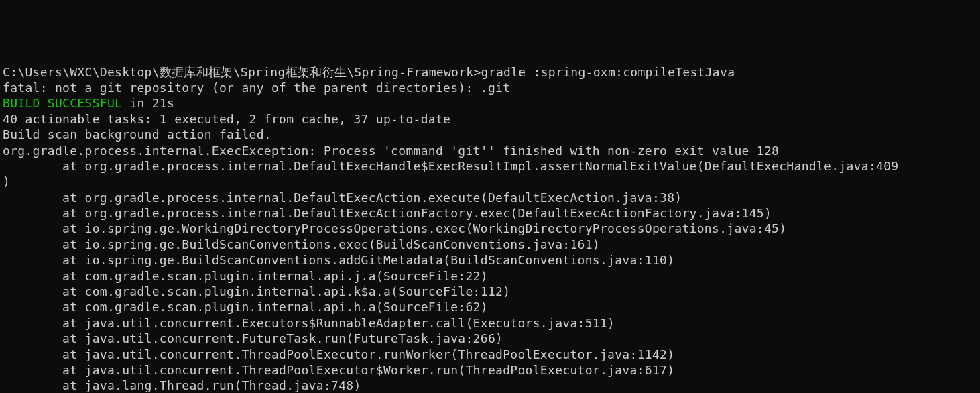 The height and width of the screenshot is (393, 980). Describe the element at coordinates (490, 228) in the screenshot. I see `stack-trace-line: at io.spring.ge.WorkingDirectoryProcessO…` at that location.